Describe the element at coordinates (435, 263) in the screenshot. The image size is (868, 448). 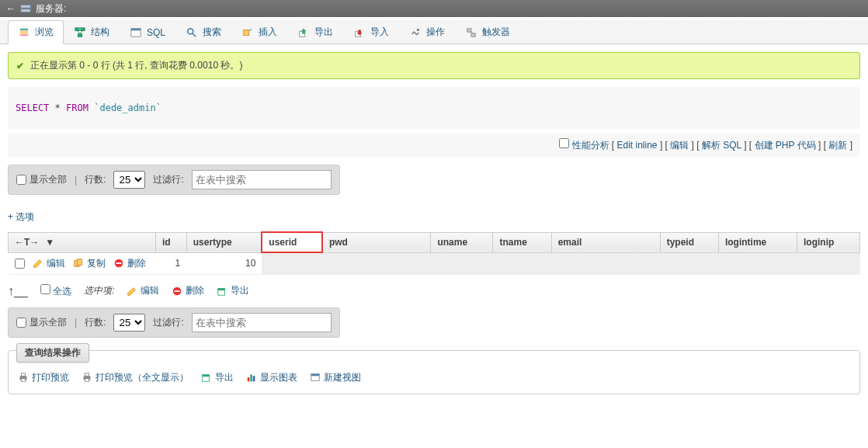
I see `table-row: 编辑 复制 删除` at that location.